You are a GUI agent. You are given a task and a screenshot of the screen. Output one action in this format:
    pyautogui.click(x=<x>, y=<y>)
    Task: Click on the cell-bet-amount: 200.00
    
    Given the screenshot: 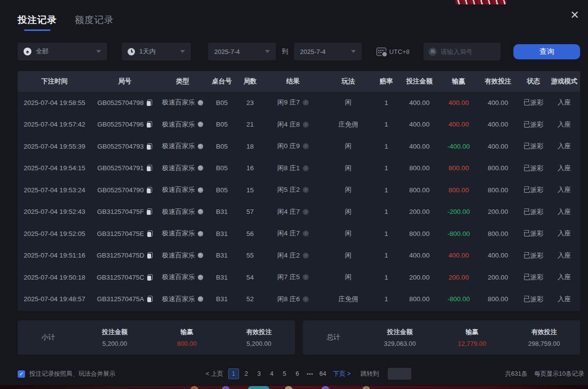 What is the action you would take?
    pyautogui.click(x=419, y=278)
    